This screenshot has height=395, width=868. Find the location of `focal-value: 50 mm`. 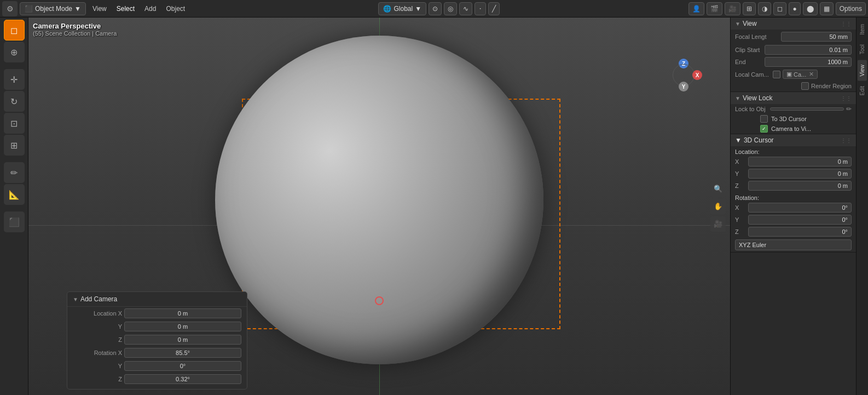

focal-value: 50 mm is located at coordinates (817, 37).